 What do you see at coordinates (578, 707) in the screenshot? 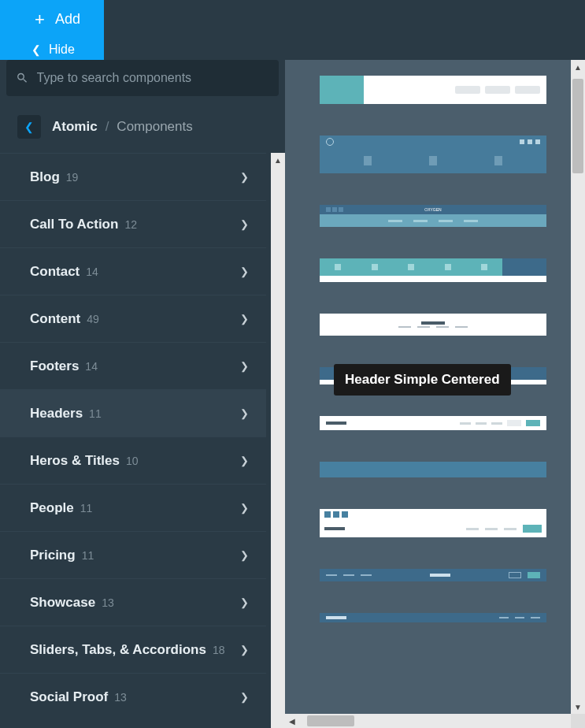
I see `scroll-down-icon: ▼` at bounding box center [578, 707].